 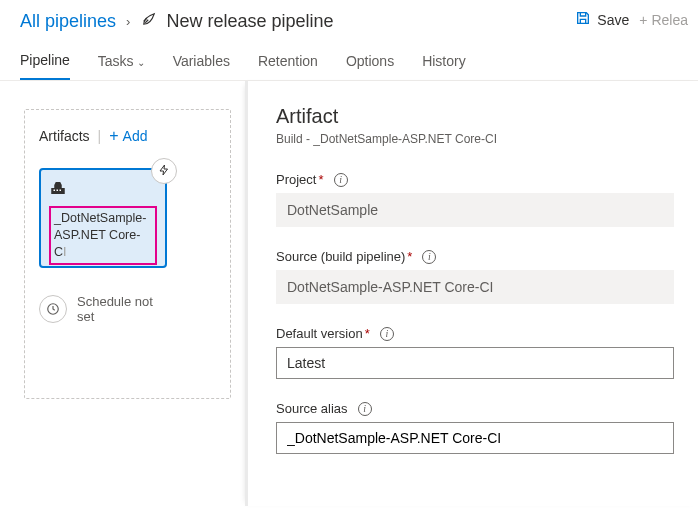 I want to click on tab-retention: Retention, so click(x=288, y=66).